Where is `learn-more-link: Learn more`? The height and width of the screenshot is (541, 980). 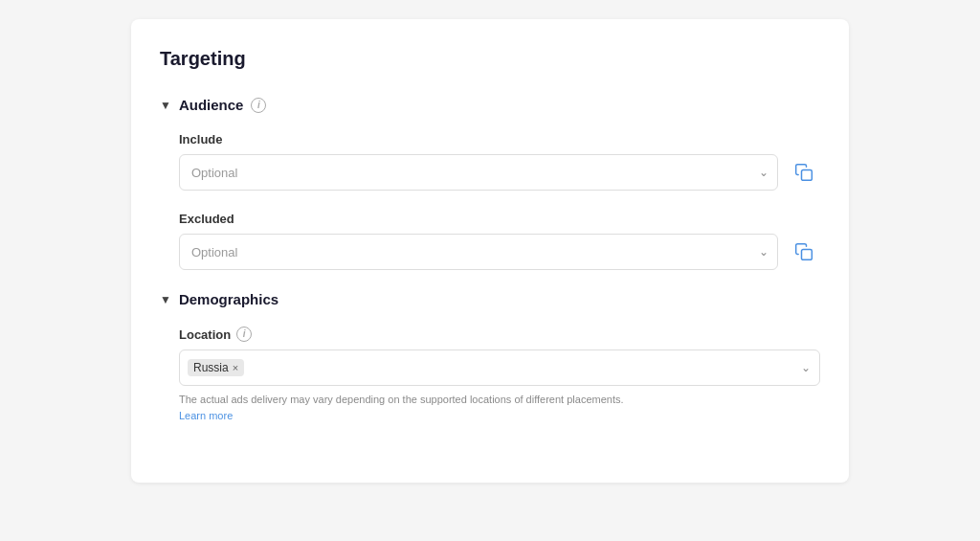
learn-more-link: Learn more is located at coordinates (206, 416).